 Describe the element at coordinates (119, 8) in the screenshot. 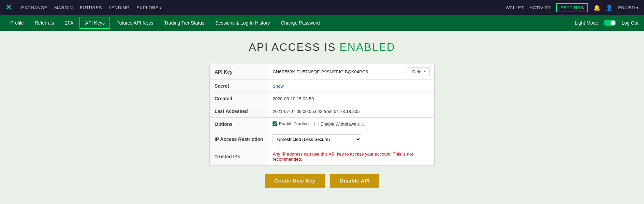

I see `nav-lending: LENDING` at that location.